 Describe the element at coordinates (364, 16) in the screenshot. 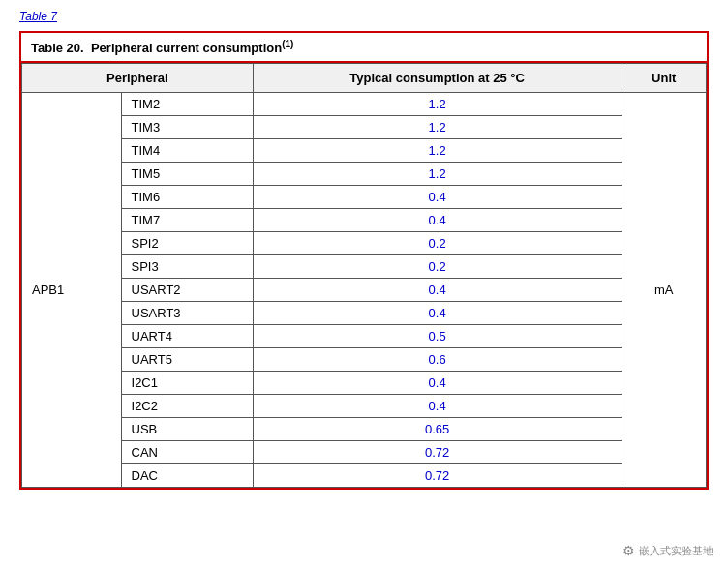

I see `page-ref: Table 7` at that location.